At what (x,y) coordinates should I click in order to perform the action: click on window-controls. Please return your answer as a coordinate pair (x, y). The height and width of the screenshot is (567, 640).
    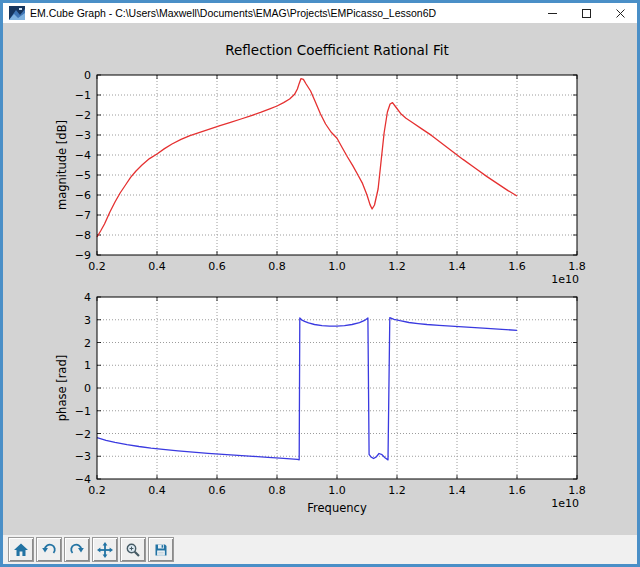
    Looking at the image, I should click on (586, 13).